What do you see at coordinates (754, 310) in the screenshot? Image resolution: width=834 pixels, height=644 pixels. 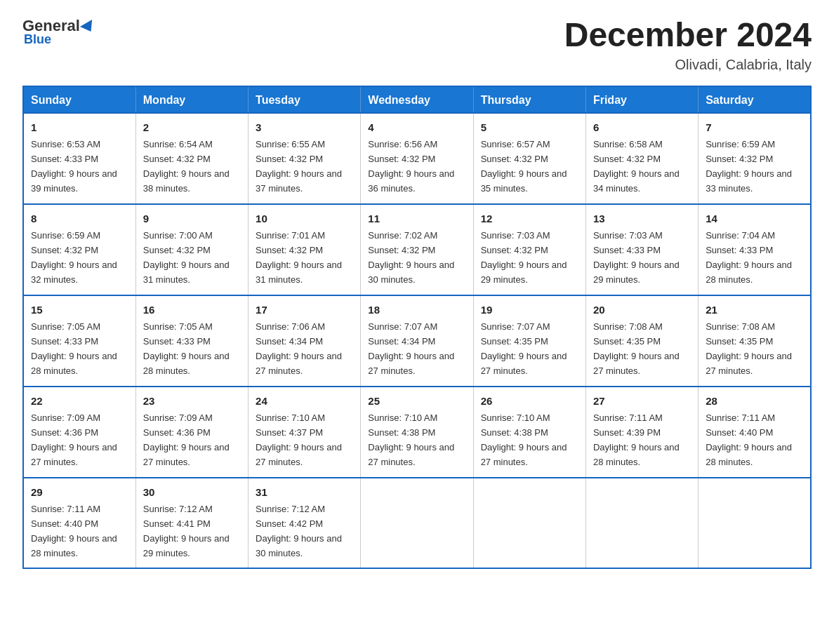 I see `day-number: 21` at bounding box center [754, 310].